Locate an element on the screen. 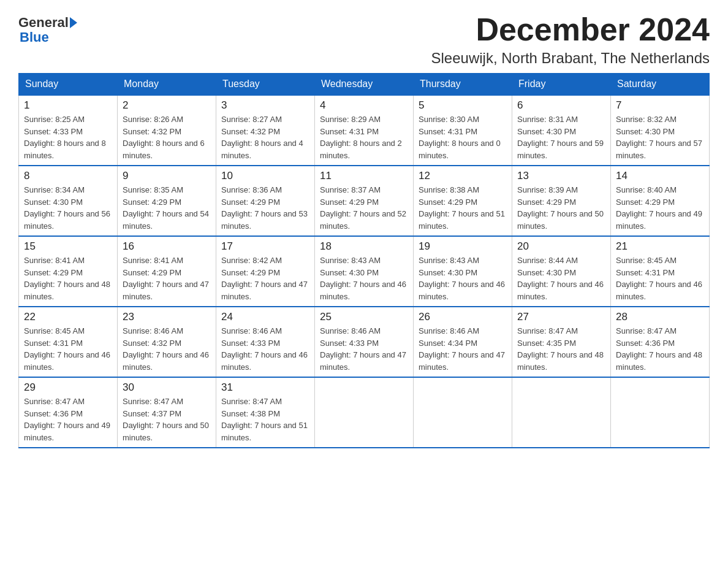  day-info: Sunrise: 8:32 AMSunset: 4:30 PMDaylight:… is located at coordinates (660, 137).